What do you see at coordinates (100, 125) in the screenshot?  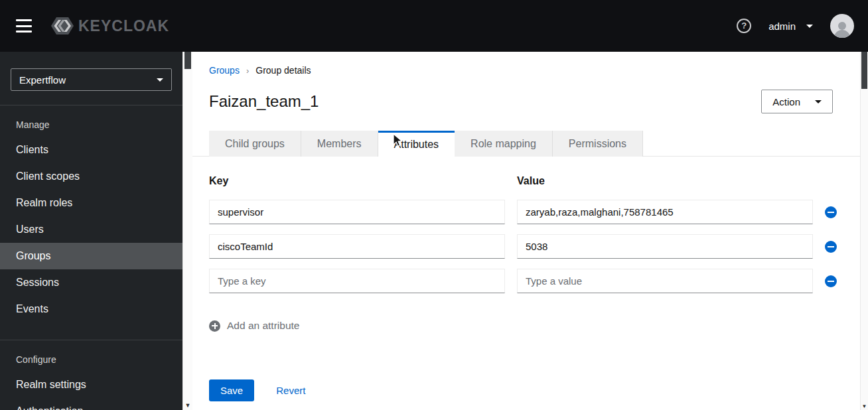 I see `nav-section-manage: Manage` at bounding box center [100, 125].